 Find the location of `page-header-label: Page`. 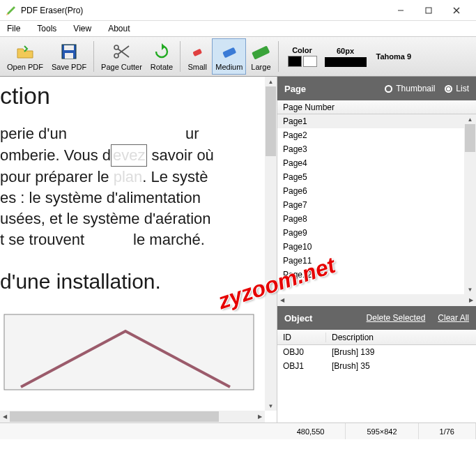

page-header-label: Page is located at coordinates (295, 89).